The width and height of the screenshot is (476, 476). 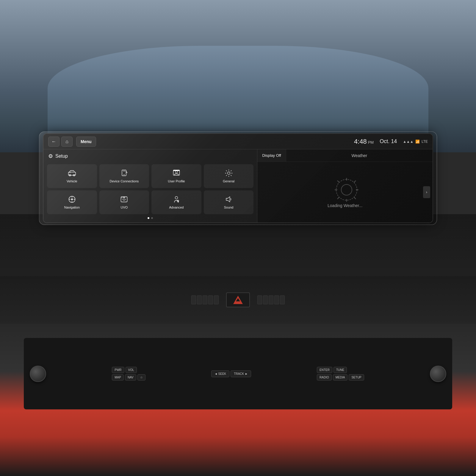 What do you see at coordinates (67, 142) in the screenshot?
I see `home-button: ⌂` at bounding box center [67, 142].